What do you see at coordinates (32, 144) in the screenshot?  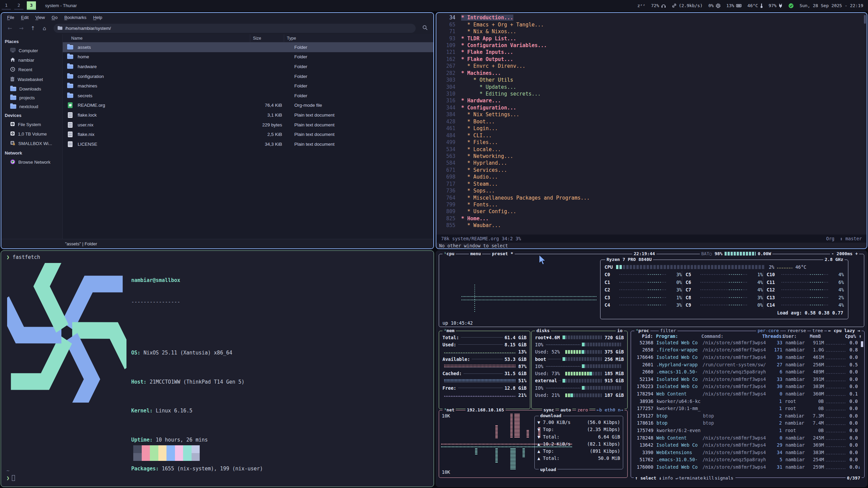 I see `sidebar-item-smallbox: SMALLBOX Wi...` at bounding box center [32, 144].